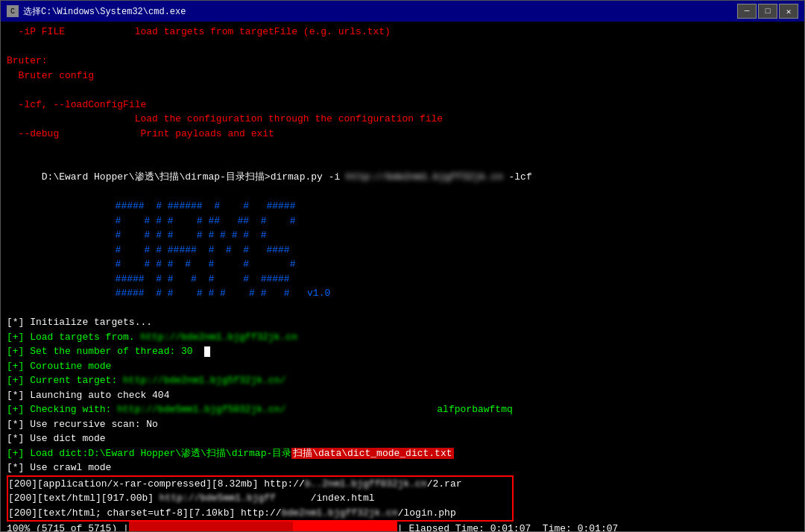 The height and width of the screenshot is (532, 805). What do you see at coordinates (402, 338) in the screenshot?
I see `status-load: [+] Load targets from. http://bde2nm1.bj…` at bounding box center [402, 338].